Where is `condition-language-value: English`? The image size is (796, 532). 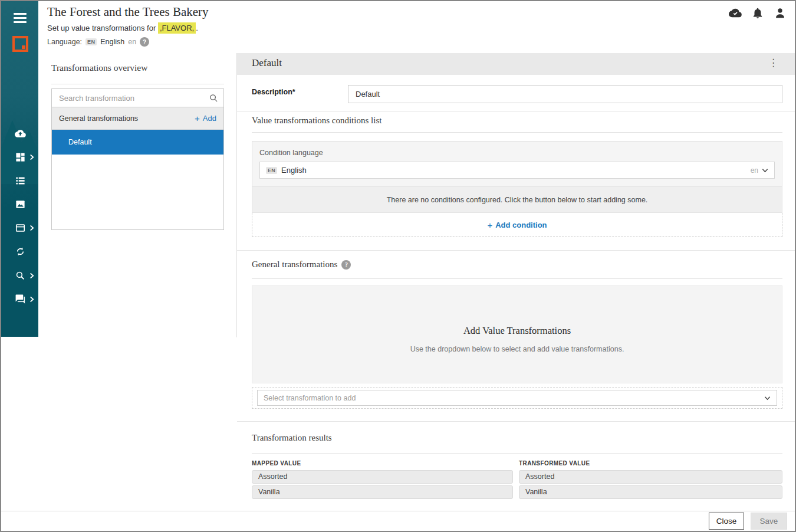
condition-language-value: English is located at coordinates (294, 170).